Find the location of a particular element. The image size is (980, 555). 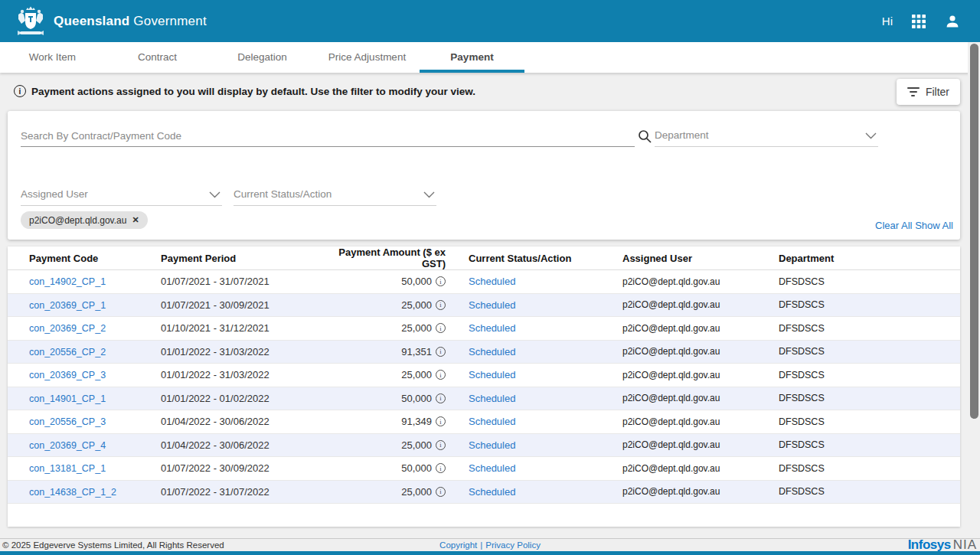

apps-grid-icon is located at coordinates (919, 21).